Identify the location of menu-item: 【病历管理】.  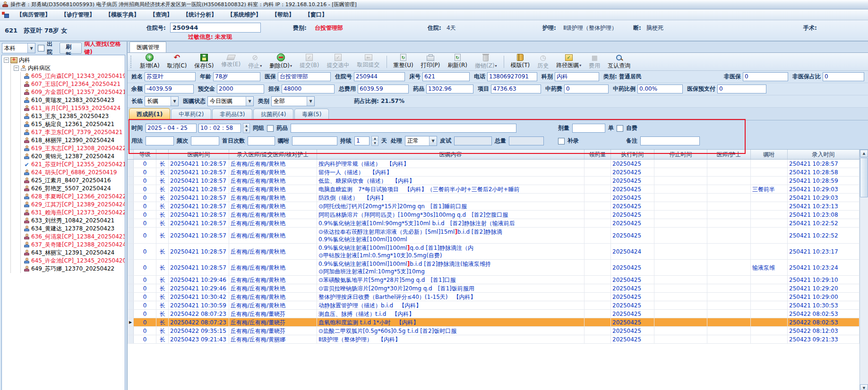
(34, 15).